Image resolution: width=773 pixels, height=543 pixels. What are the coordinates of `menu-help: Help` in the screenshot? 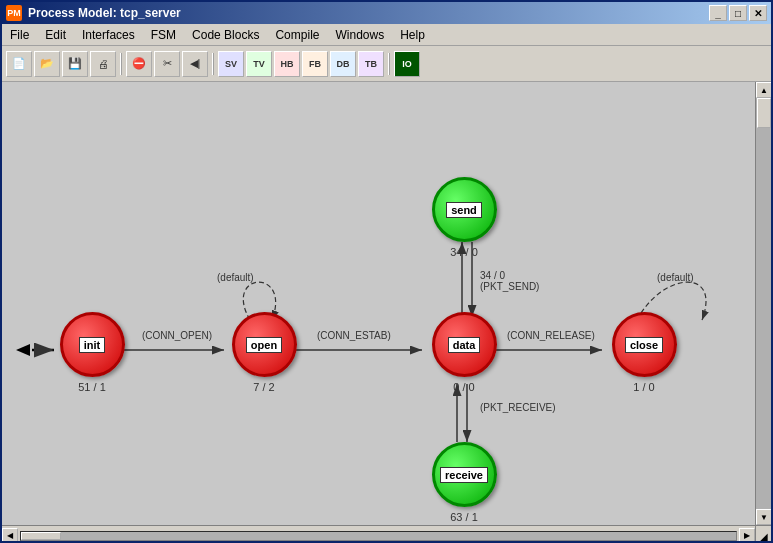 It's located at (412, 34).